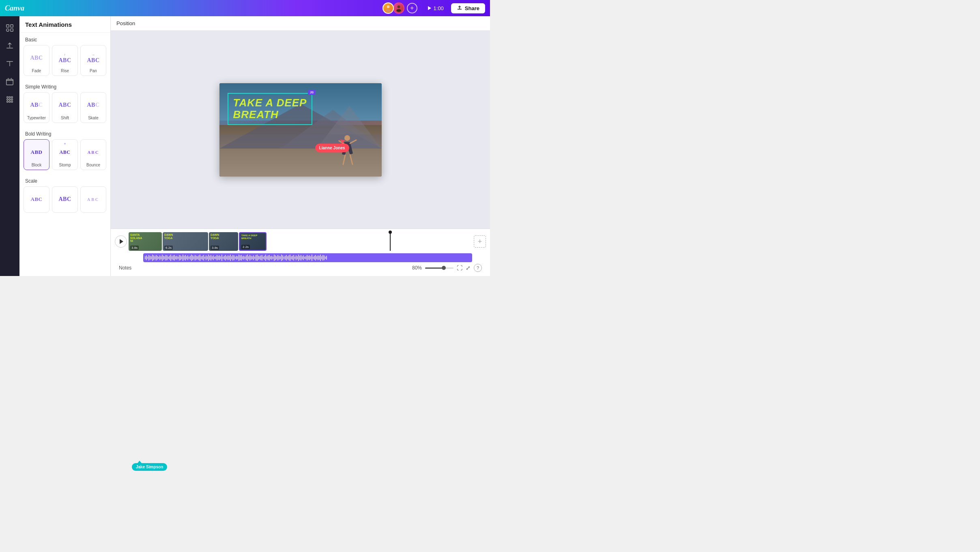 This screenshot has height=552, width=980. What do you see at coordinates (300, 24) in the screenshot?
I see `position-bar: Position` at bounding box center [300, 24].